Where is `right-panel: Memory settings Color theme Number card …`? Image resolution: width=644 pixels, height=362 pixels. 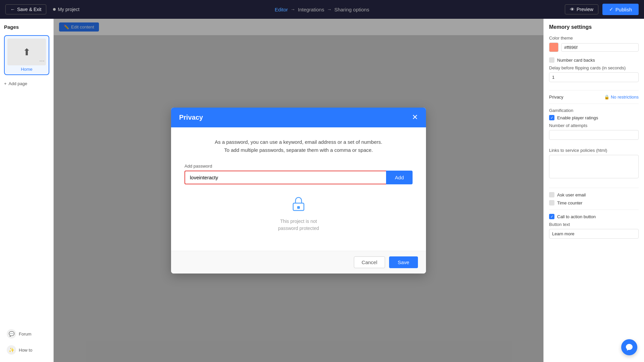
right-panel: Memory settings Color theme Number card … is located at coordinates (594, 190).